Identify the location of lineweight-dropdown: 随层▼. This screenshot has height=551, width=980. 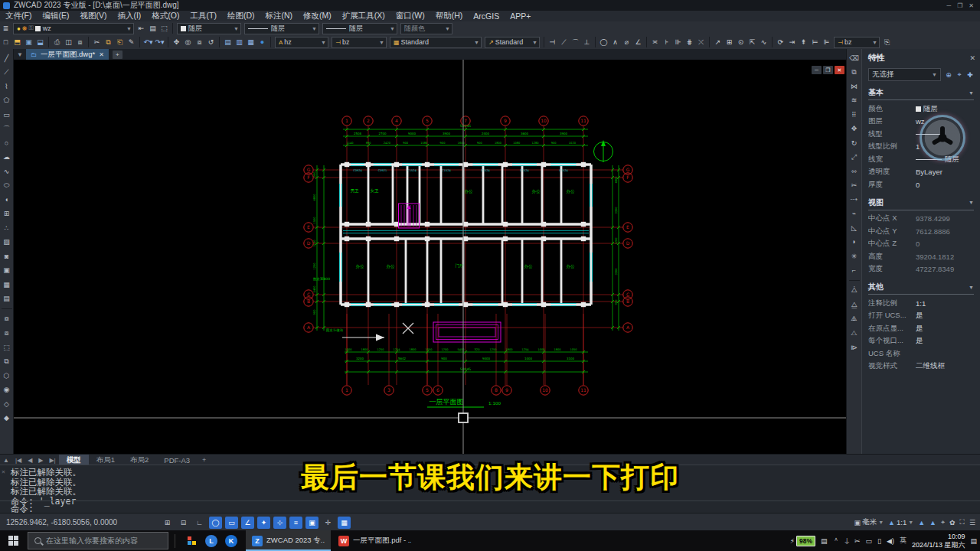
(360, 29).